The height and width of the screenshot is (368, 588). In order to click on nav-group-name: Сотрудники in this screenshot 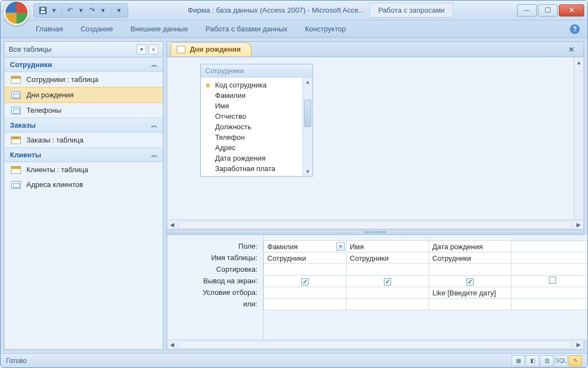, I will do `click(31, 65)`.